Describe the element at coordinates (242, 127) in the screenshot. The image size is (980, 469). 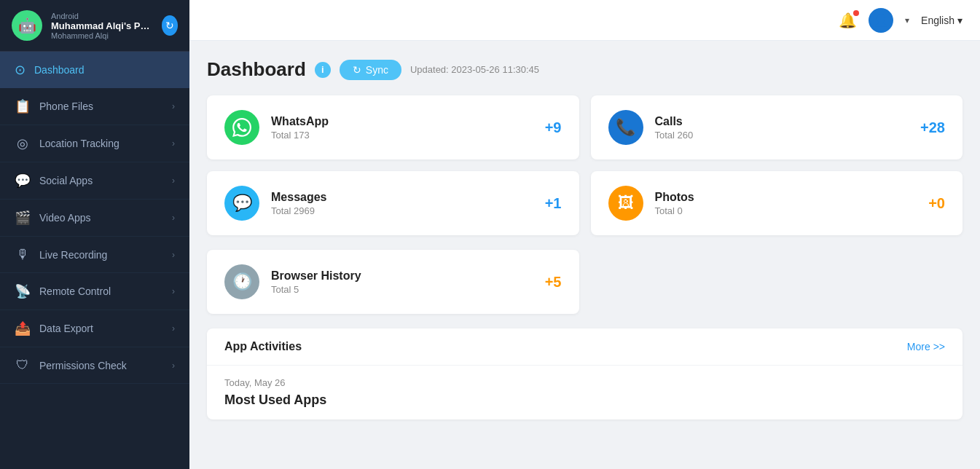
I see `whatsapp-icon` at that location.